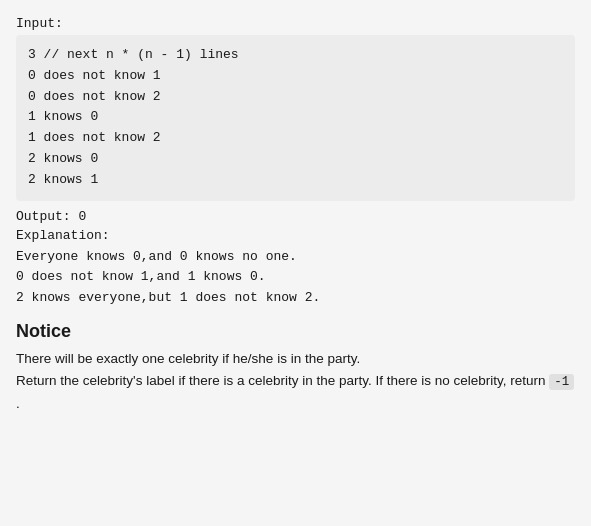  What do you see at coordinates (296, 298) in the screenshot?
I see `explanation-line-3: 2 knows everyone,but 1 does not know 2.` at bounding box center [296, 298].